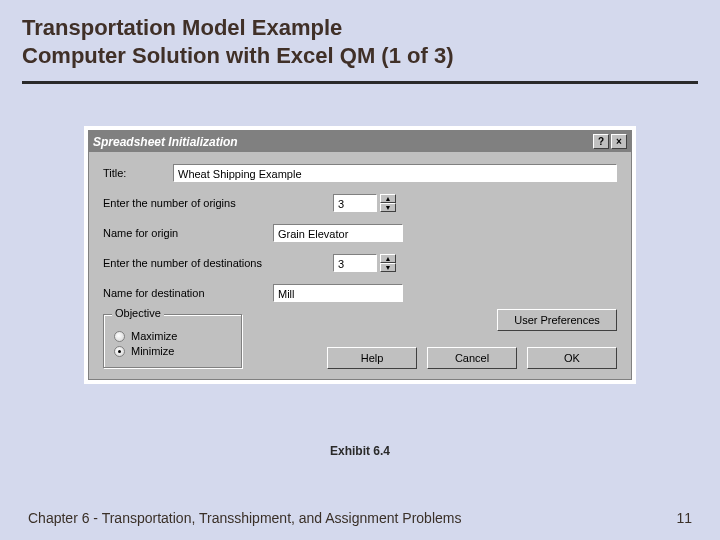  I want to click on label-destinations: Enter the number of destinations, so click(203, 263).